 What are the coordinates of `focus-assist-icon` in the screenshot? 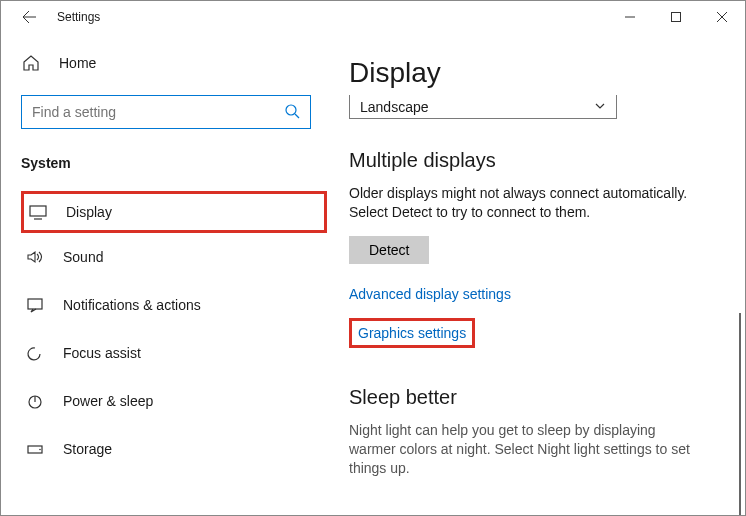 It's located at (35, 353).